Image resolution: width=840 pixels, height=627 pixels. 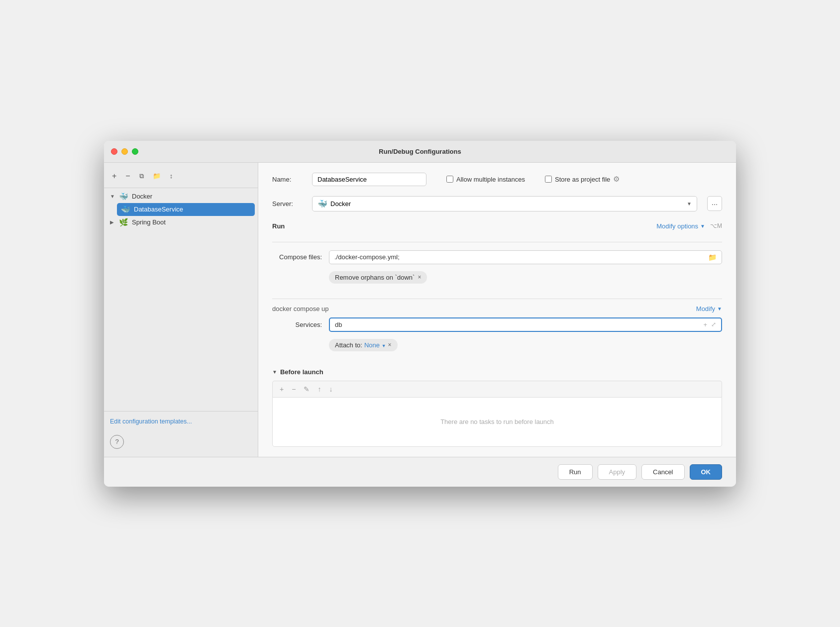 What do you see at coordinates (302, 372) in the screenshot?
I see `before-launch-title: Before launch` at bounding box center [302, 372].